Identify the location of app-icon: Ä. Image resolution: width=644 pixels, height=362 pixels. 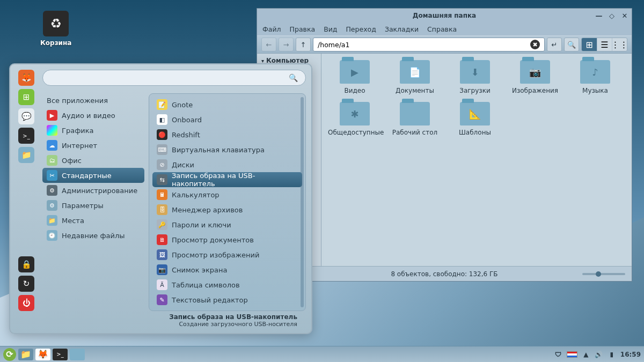
(162, 285).